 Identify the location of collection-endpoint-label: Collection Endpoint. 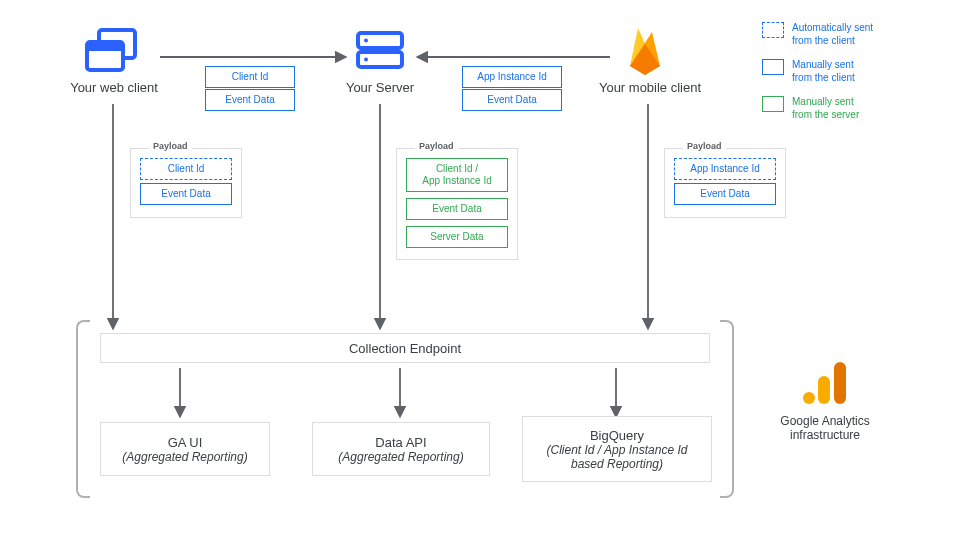
(405, 348).